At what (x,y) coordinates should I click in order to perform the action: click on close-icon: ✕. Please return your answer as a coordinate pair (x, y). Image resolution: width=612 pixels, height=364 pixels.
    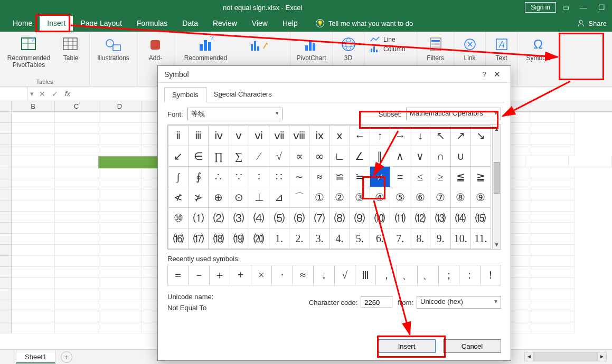
    Looking at the image, I should click on (497, 74).